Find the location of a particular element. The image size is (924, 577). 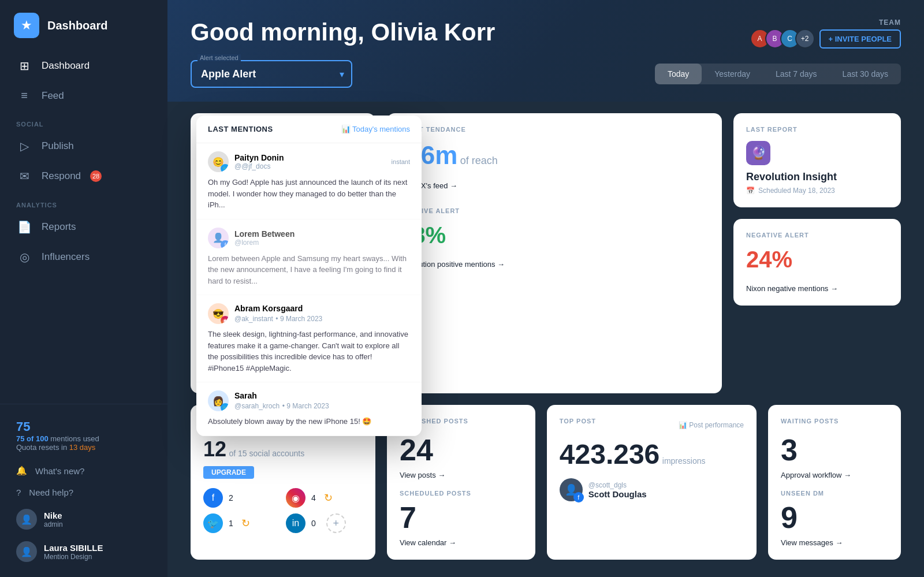

view-posts-link: View posts → is located at coordinates (461, 475).